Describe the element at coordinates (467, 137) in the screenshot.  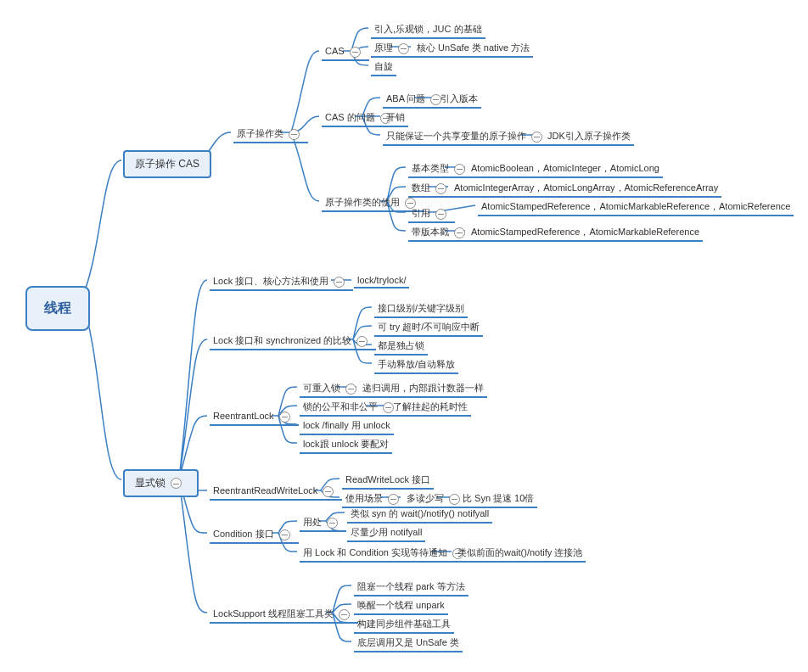
I see `node-shared-var: 只能保证一个共享变量的原子操作` at that location.